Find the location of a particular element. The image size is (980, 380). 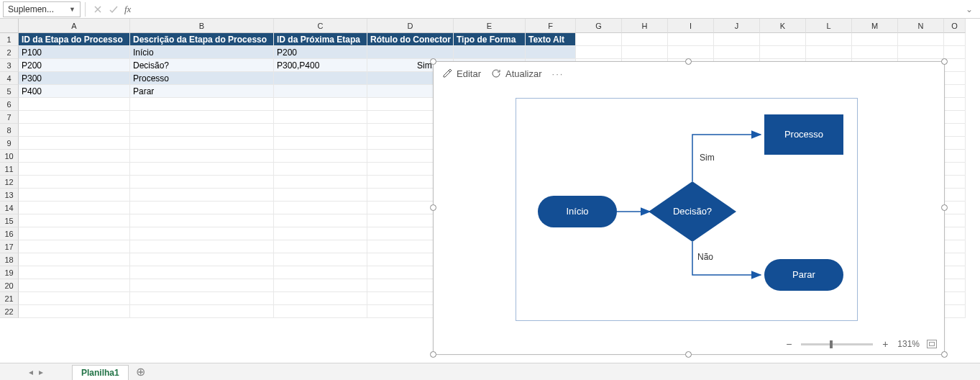

sheet-prev-icon: ◂ is located at coordinates (31, 372).